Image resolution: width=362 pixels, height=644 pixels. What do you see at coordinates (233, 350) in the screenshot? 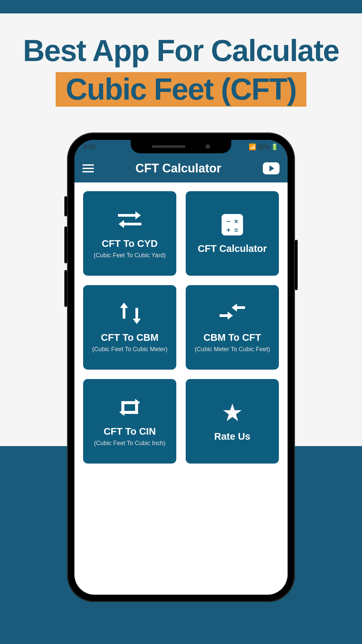
I see `tile-subtitle: (Cubic Meter To Cubic Feet)` at bounding box center [233, 350].